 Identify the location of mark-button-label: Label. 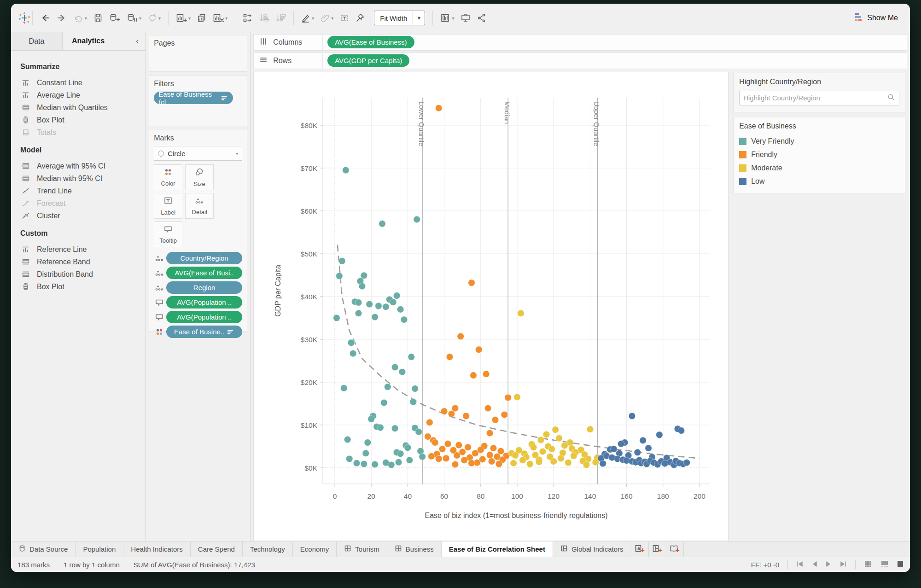
(168, 206).